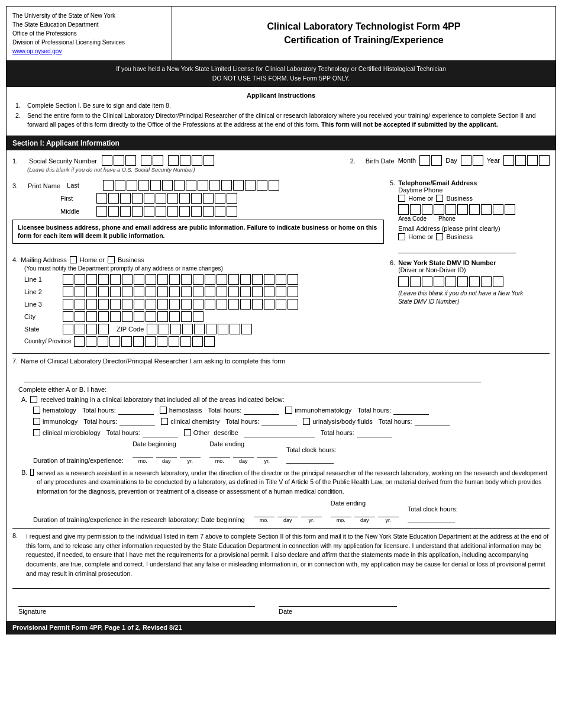  I want to click on end-yr-input-b, so click(388, 513).